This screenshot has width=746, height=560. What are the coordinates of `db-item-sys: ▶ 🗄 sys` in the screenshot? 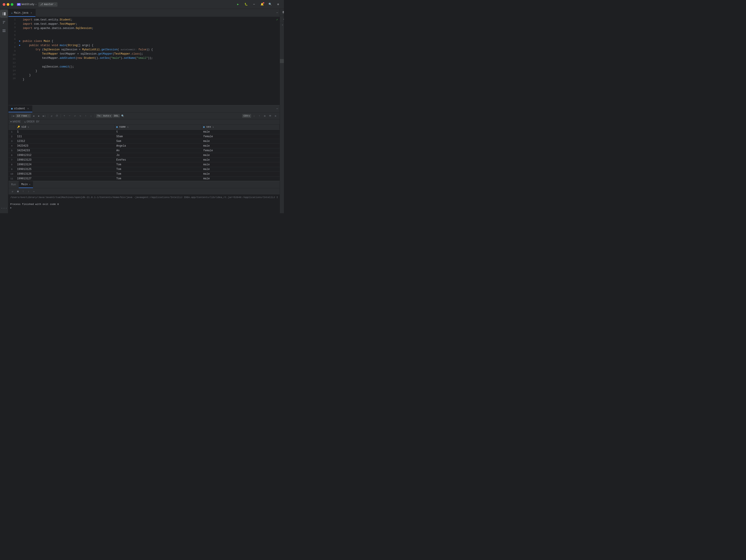 It's located at (282, 89).